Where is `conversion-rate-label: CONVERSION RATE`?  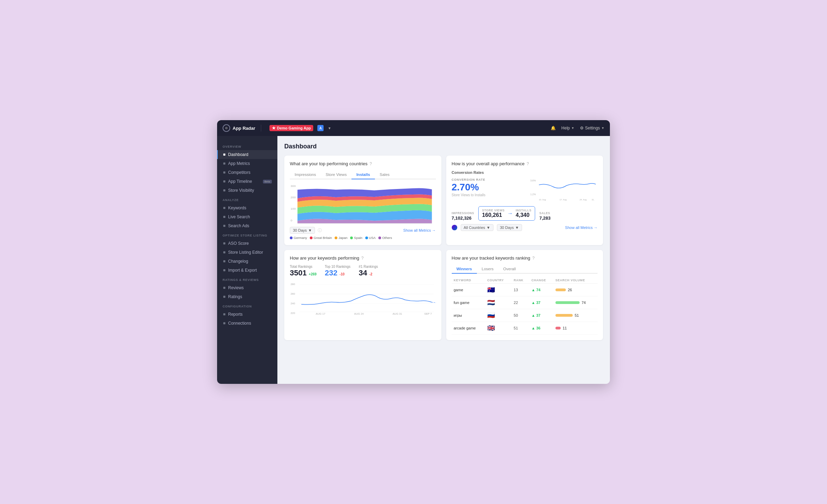
conversion-rate-label: CONVERSION RATE is located at coordinates (488, 180).